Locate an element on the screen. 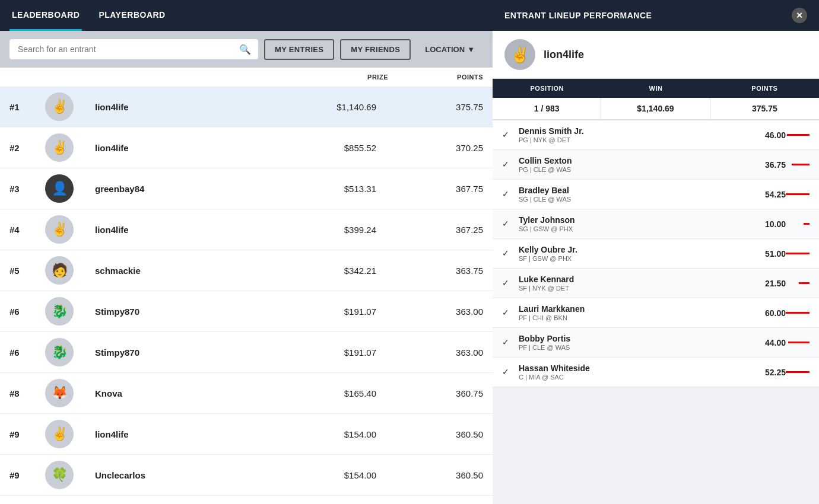 This screenshot has width=819, height=504. points-label: POINTS is located at coordinates (764, 88).